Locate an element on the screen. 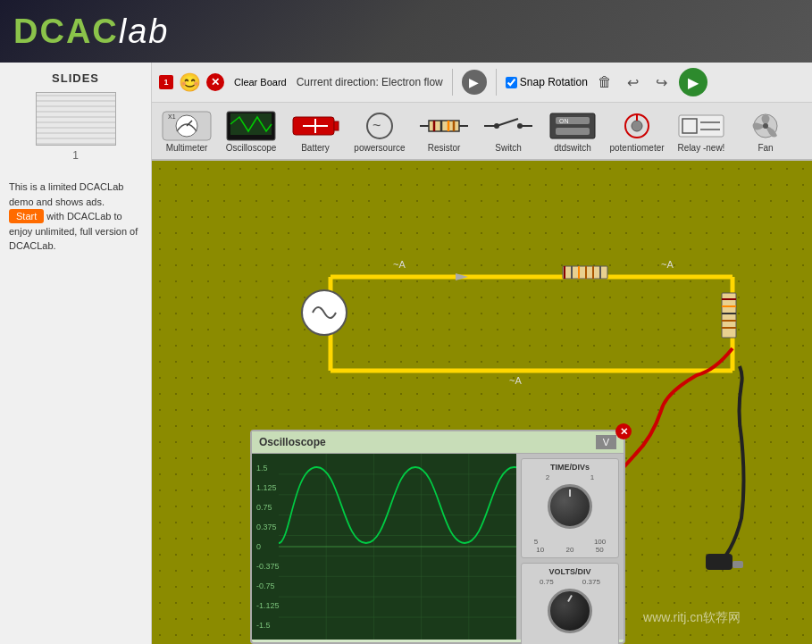 The height and width of the screenshot is (644, 812). oscilloscope-header: Oscilloscope V is located at coordinates (438, 443).